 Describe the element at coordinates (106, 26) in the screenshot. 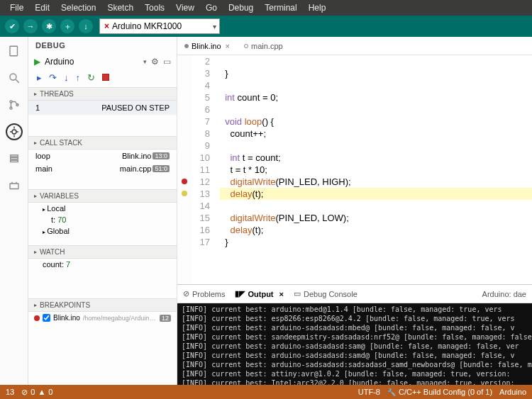

I see `board-clear-icon: ×` at that location.